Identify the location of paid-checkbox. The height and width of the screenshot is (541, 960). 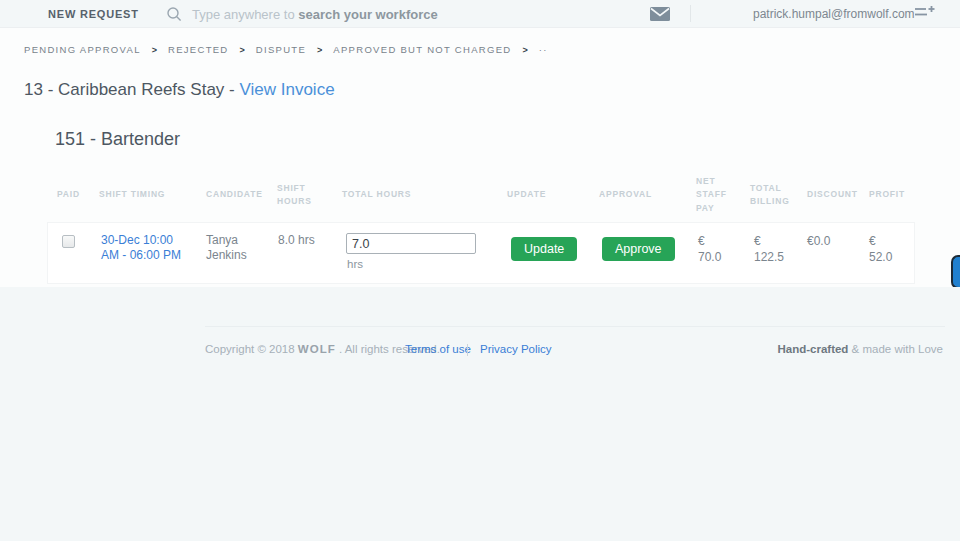
(68, 242).